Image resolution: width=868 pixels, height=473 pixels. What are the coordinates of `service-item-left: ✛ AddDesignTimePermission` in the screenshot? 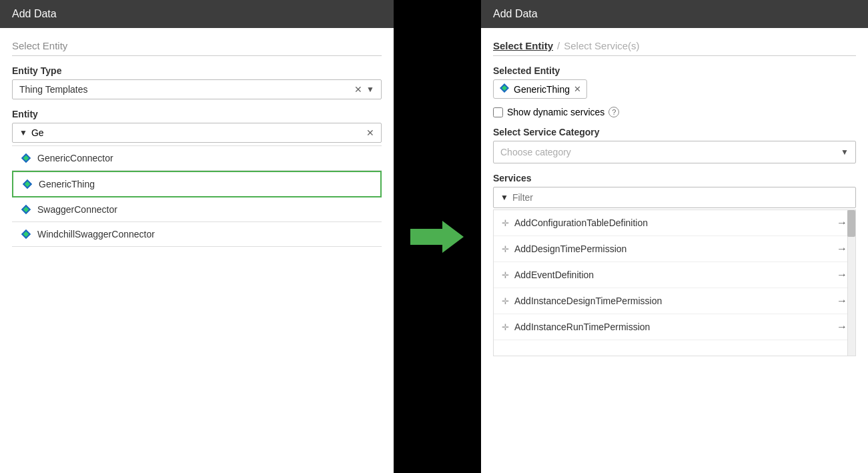 It's located at (564, 249).